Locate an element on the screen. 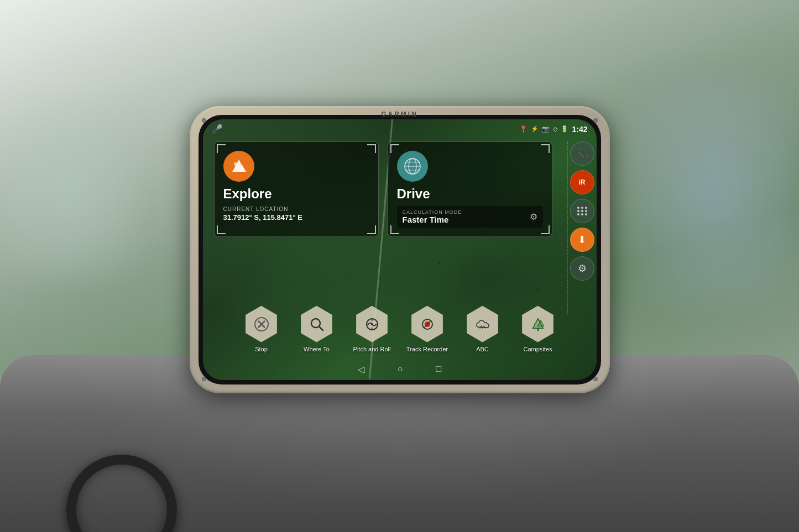 Image resolution: width=799 pixels, height=532 pixels. drive-settings-icon: ⚙ is located at coordinates (534, 217).